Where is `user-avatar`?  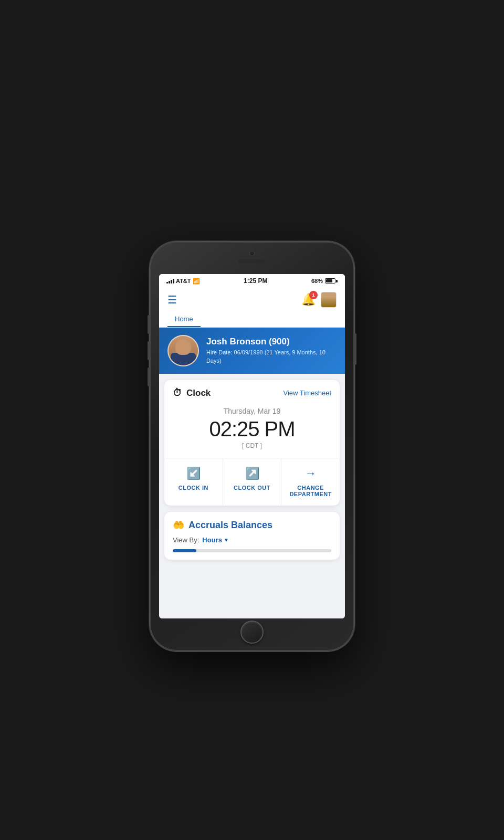 user-avatar is located at coordinates (183, 351).